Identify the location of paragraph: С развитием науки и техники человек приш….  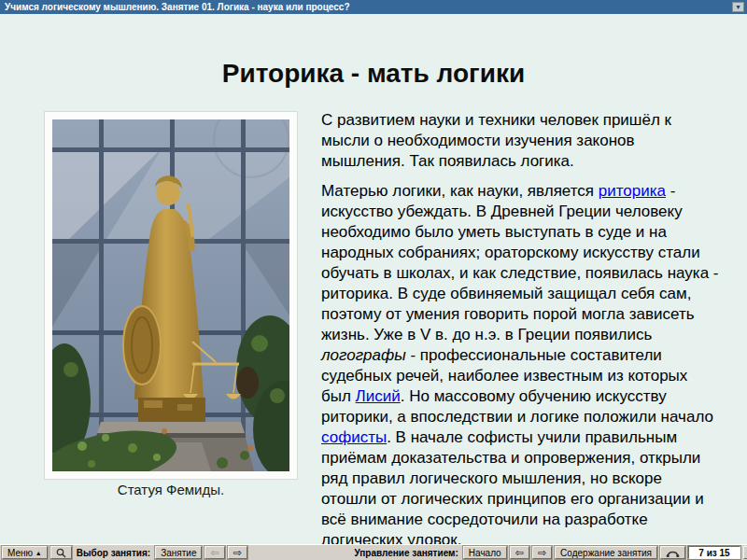
(521, 141).